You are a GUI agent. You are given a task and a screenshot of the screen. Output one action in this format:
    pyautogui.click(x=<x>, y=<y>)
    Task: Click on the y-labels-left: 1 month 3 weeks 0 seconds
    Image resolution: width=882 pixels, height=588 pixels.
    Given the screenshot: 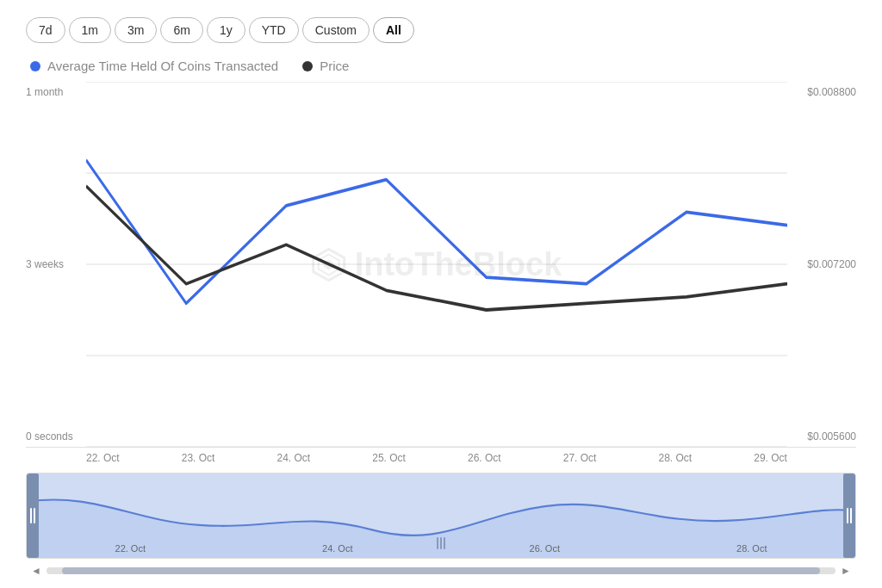 What is the action you would take?
    pyautogui.click(x=56, y=264)
    